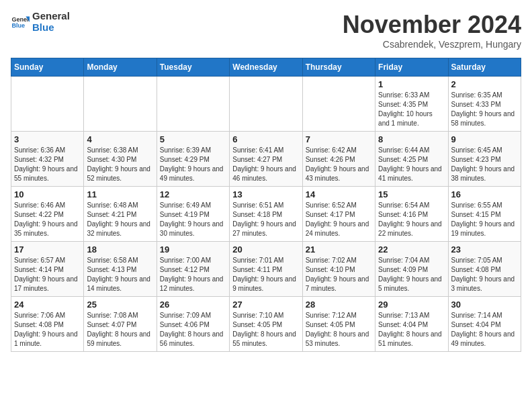 This screenshot has width=532, height=411. Describe the element at coordinates (193, 330) in the screenshot. I see `day-info: Sunrise: 7:09 AMSunset: 4:06 PMDaylight:…` at that location.